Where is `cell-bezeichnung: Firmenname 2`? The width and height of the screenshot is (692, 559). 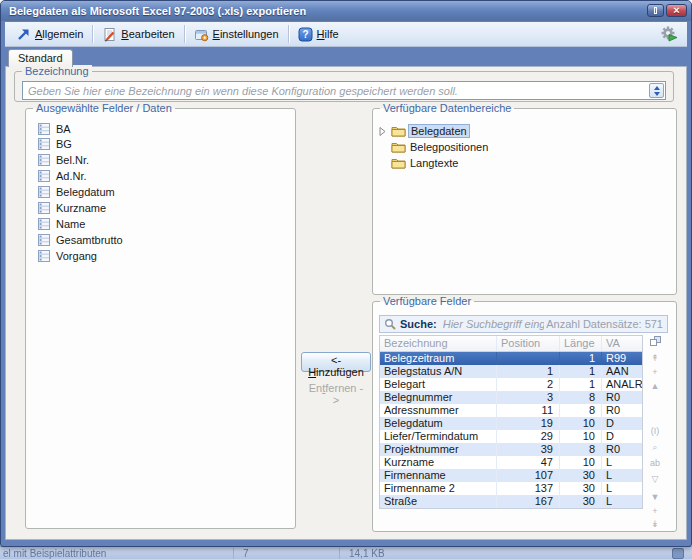 cell-bezeichnung: Firmenname 2 is located at coordinates (438, 488).